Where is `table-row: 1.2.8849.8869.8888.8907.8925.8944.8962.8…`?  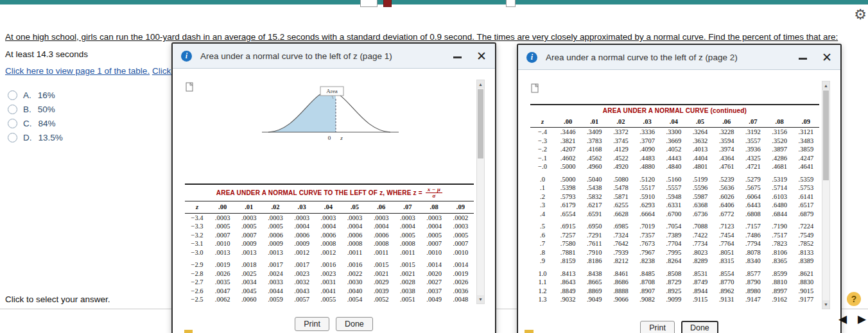 table-row: 1.2.8849.8869.8888.8907.8925.8944.8962.8… is located at coordinates (675, 291).